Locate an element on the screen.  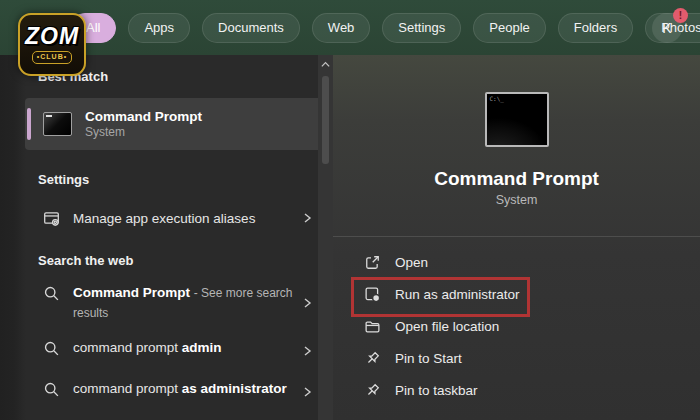
result-label: Manage app execution aliases is located at coordinates (164, 218).